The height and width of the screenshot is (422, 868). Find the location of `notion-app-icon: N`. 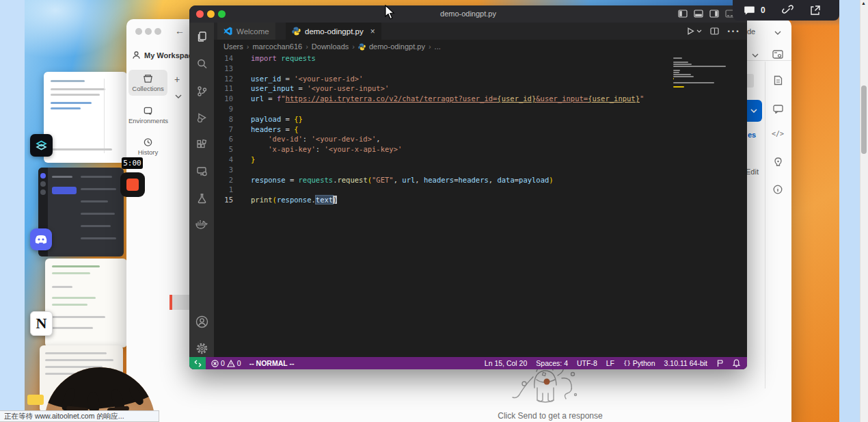

notion-app-icon: N is located at coordinates (41, 324).